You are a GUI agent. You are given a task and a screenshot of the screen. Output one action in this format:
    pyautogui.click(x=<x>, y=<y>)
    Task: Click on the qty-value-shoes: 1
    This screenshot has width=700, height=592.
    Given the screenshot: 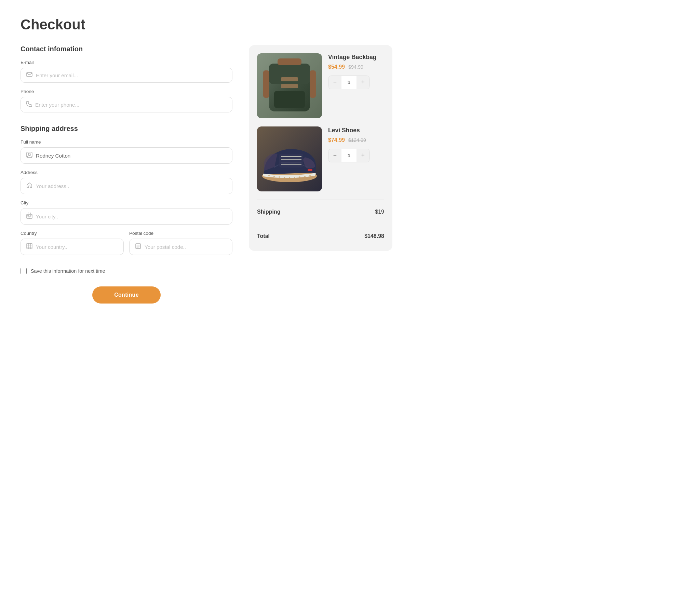 What is the action you would take?
    pyautogui.click(x=349, y=155)
    